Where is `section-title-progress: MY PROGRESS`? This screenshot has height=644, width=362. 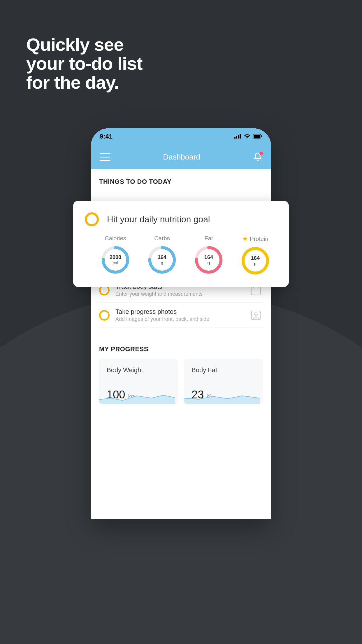 section-title-progress: MY PROGRESS is located at coordinates (181, 349).